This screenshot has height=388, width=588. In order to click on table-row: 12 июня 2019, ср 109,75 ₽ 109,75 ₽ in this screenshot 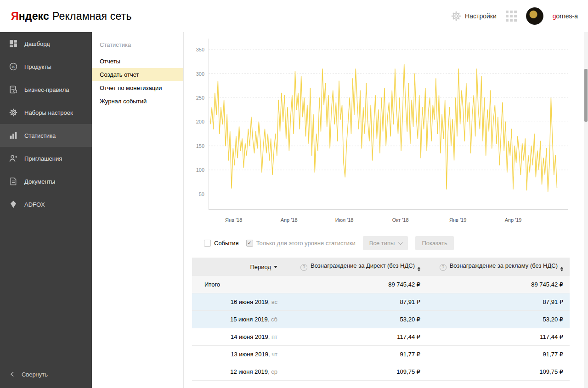, I will do `click(381, 372)`.